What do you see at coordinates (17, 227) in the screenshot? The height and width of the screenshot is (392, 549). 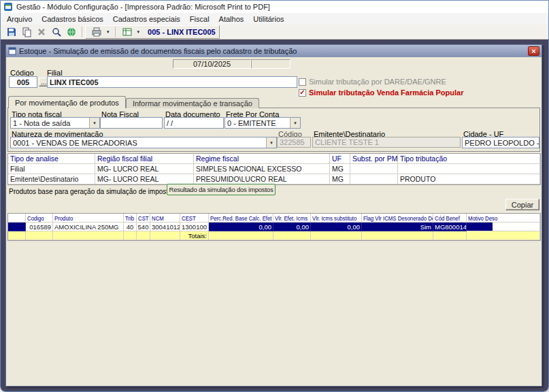 I see `row-selector` at bounding box center [17, 227].